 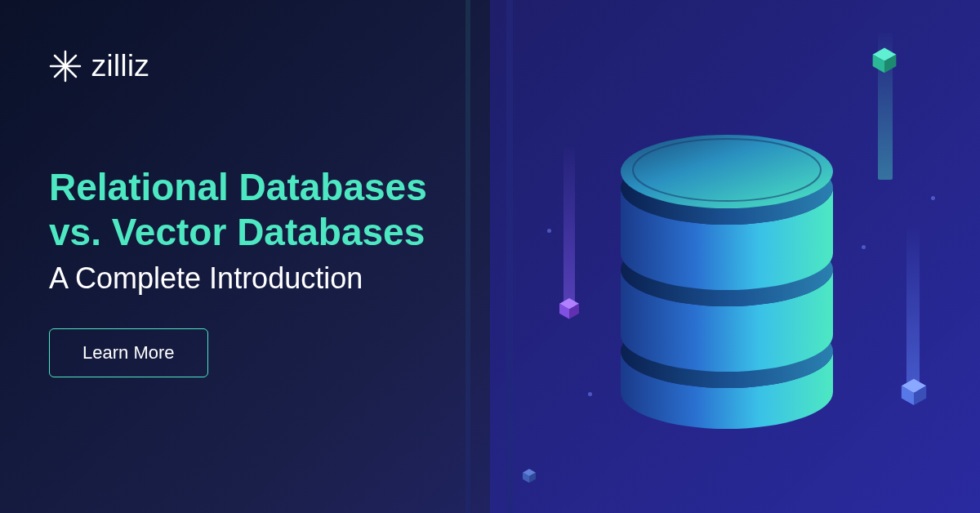 What do you see at coordinates (253, 279) in the screenshot?
I see `hero-subheadline: A Complete Introduction` at bounding box center [253, 279].